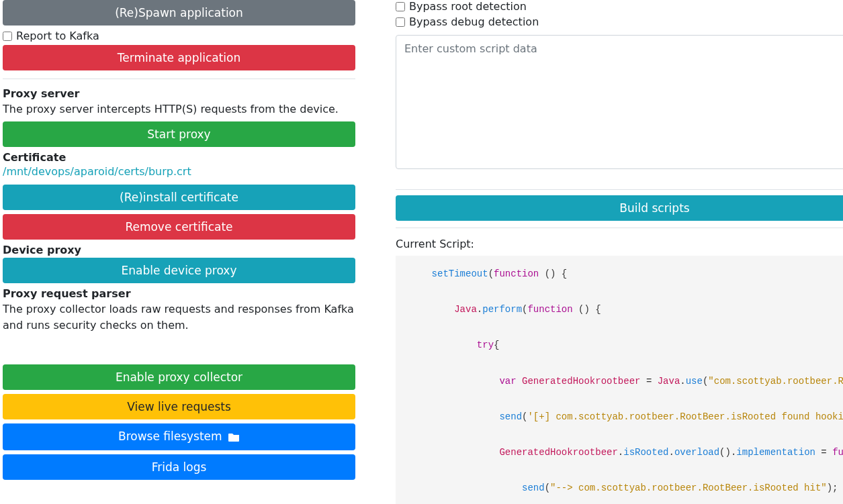 This screenshot has width=843, height=504. Describe the element at coordinates (179, 250) in the screenshot. I see `device-proxy-heading: Device proxy` at that location.